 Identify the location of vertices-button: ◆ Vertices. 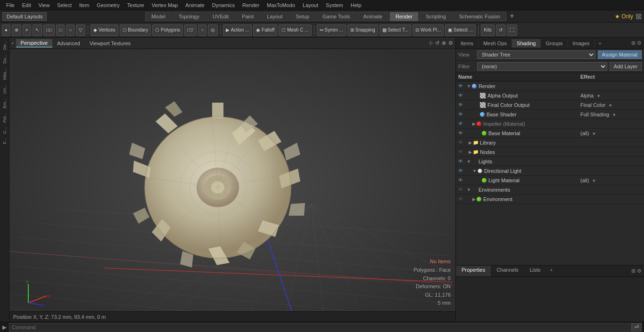
(104, 30).